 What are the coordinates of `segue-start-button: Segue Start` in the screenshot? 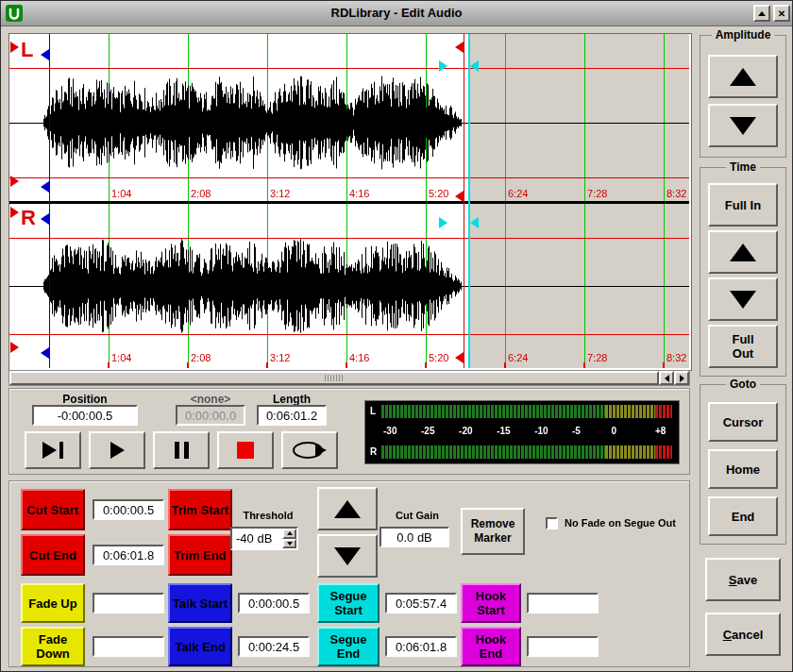 It's located at (348, 603).